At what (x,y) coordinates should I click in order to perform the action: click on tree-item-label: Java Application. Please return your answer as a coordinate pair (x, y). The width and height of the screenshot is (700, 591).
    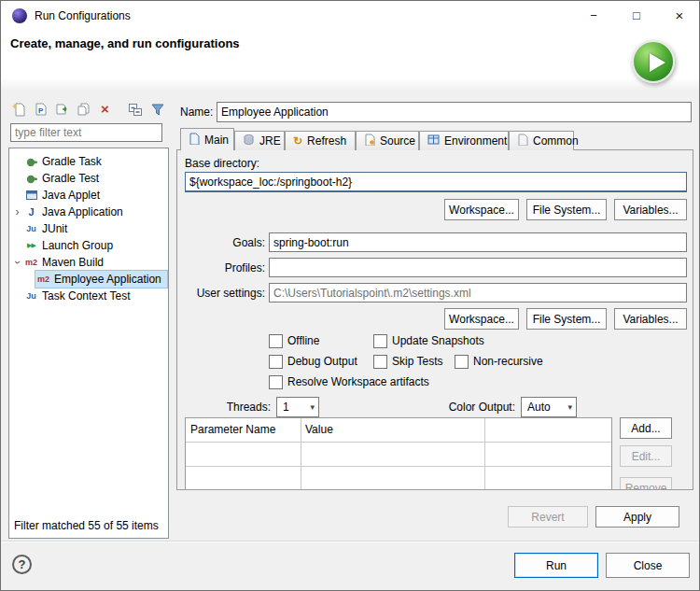
    Looking at the image, I should click on (81, 212).